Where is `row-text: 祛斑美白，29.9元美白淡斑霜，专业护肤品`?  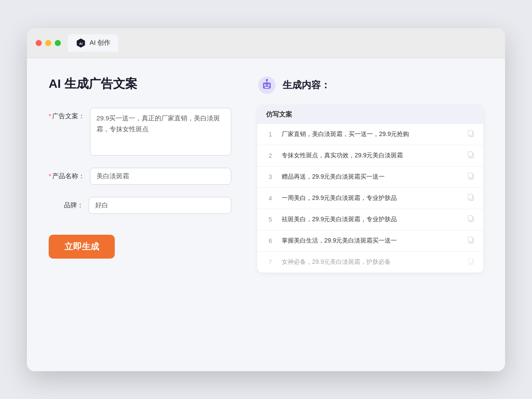 row-text: 祛斑美白，29.9元美白淡斑霜，专业护肤品 is located at coordinates (371, 219).